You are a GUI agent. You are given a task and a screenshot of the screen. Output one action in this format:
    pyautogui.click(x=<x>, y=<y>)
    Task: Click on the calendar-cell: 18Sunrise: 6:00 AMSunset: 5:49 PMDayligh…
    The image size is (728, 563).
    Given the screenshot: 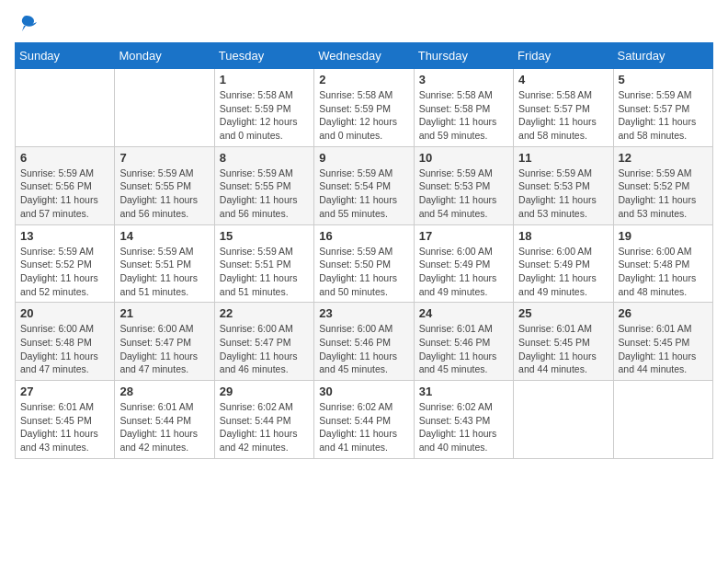 What is the action you would take?
    pyautogui.click(x=563, y=263)
    